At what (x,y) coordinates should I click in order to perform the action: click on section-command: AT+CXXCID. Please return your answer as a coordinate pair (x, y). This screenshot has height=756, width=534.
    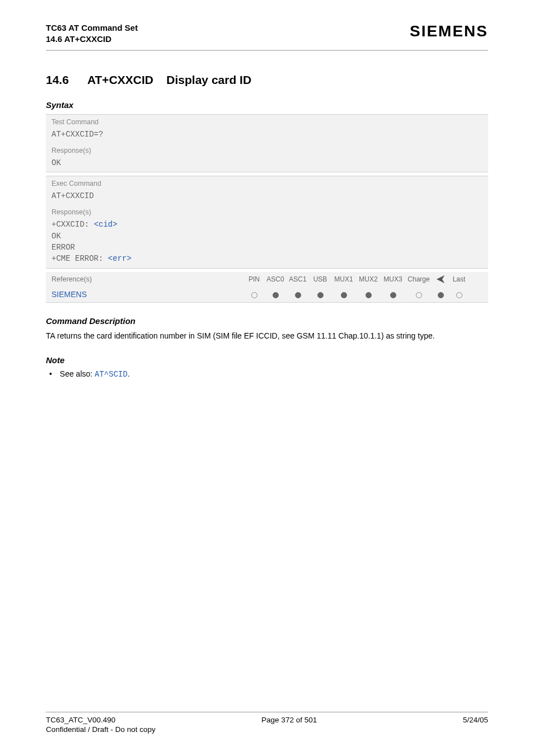
    Looking at the image, I should click on (120, 79).